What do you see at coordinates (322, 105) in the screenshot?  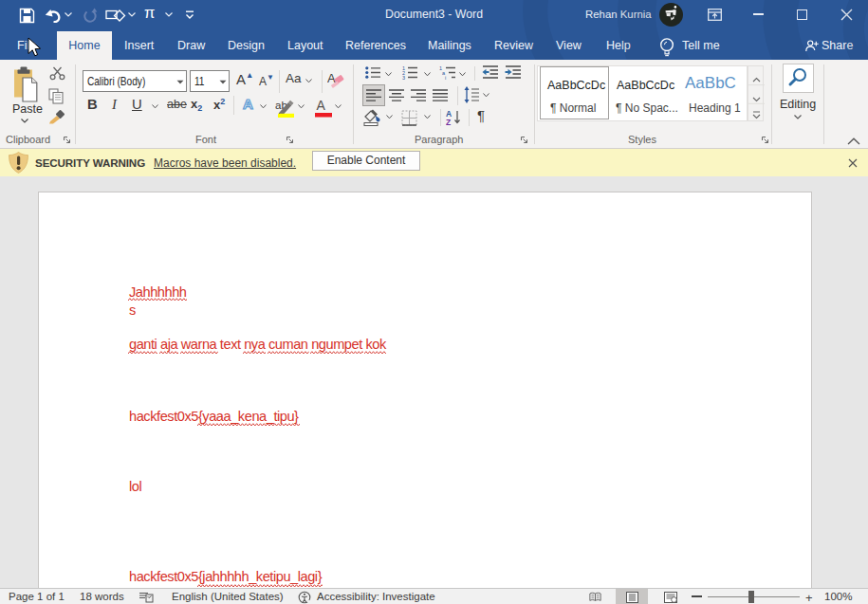 I see `svg-text: A` at bounding box center [322, 105].